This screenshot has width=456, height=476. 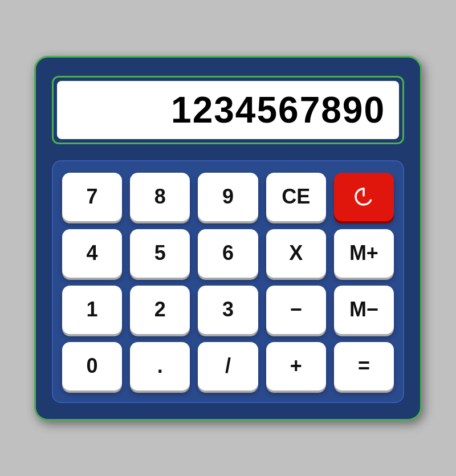 What do you see at coordinates (92, 253) in the screenshot?
I see `btn-4: 4` at bounding box center [92, 253].